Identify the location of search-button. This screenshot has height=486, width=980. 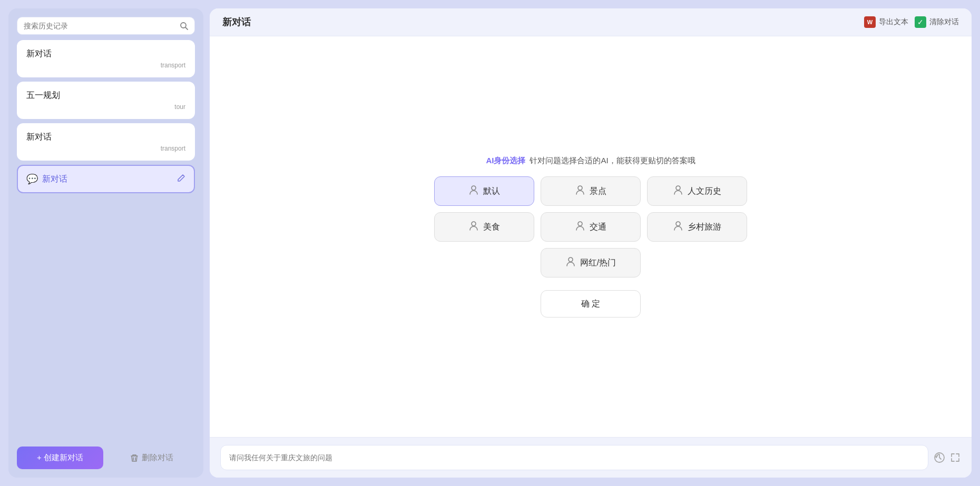
(184, 26).